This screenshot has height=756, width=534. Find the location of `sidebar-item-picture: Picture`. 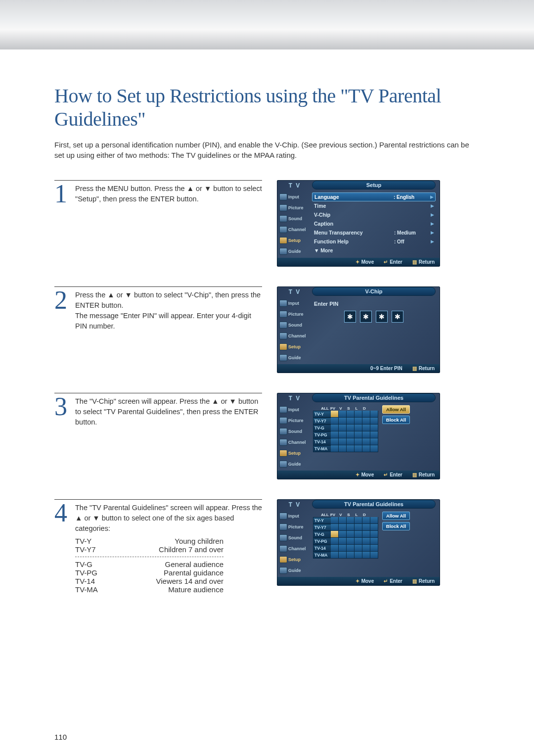

sidebar-item-picture: Picture is located at coordinates (296, 208).